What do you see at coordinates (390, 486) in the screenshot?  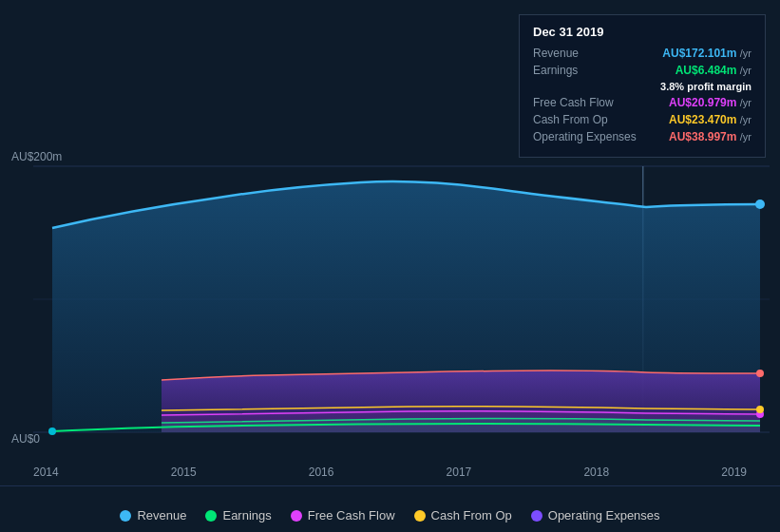 I see `chart-divider` at bounding box center [390, 486].